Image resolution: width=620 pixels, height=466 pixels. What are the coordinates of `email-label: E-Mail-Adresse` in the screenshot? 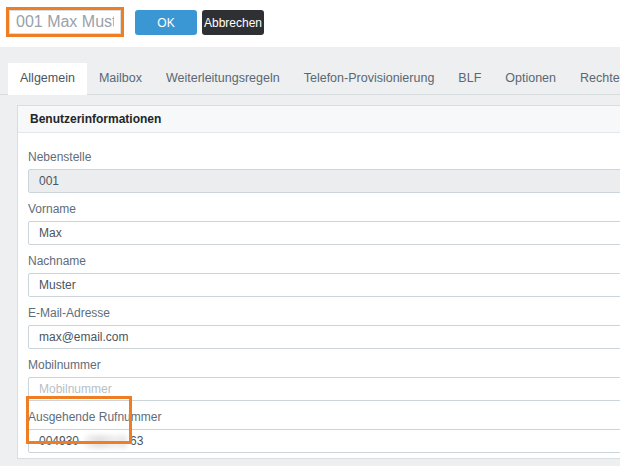 It's located at (324, 313).